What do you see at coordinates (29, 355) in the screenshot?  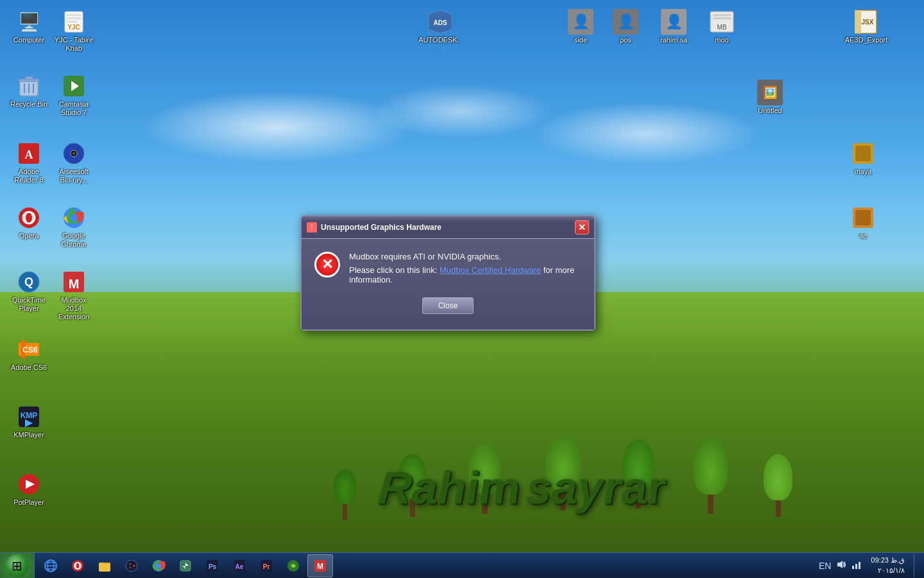 I see `desktop-icon-adobe-cs6: CS6 Adobe CS6` at bounding box center [29, 355].